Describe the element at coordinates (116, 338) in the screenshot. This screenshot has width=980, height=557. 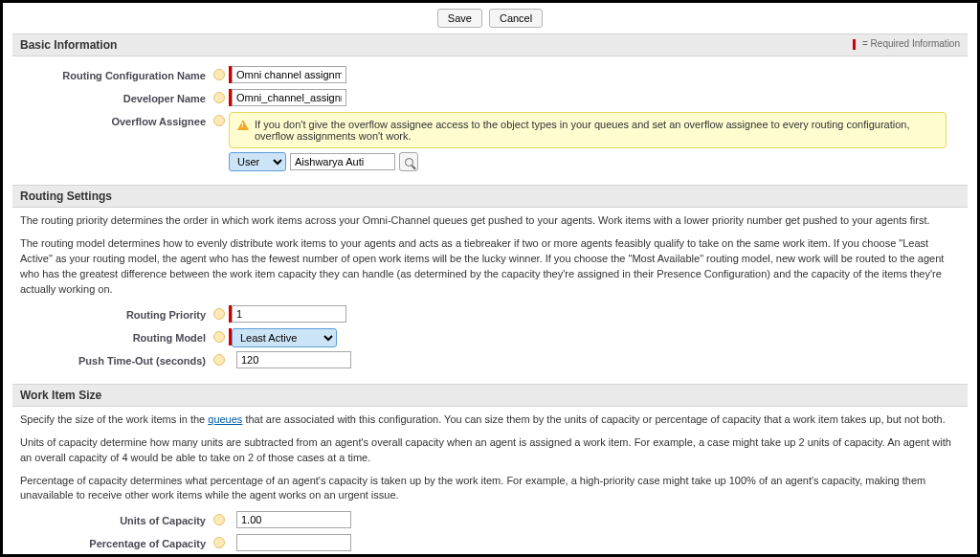
I see `label-routing-model: Routing Model` at that location.